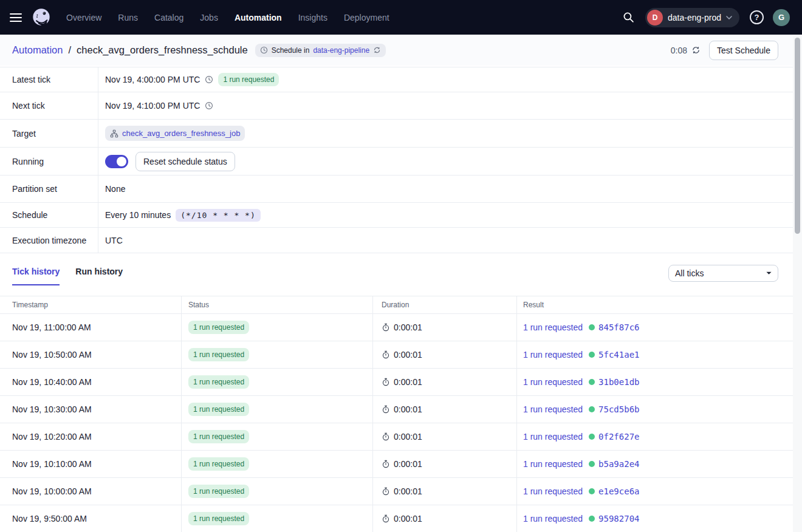 The height and width of the screenshot is (532, 802). What do you see at coordinates (290, 50) in the screenshot?
I see `schedule-badge-label: Schedule in` at bounding box center [290, 50].